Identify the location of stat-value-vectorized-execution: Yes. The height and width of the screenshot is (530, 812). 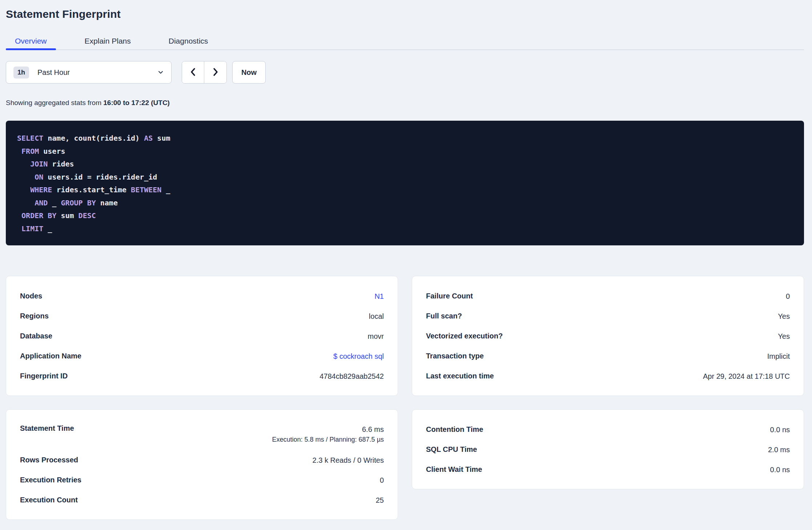
(784, 336).